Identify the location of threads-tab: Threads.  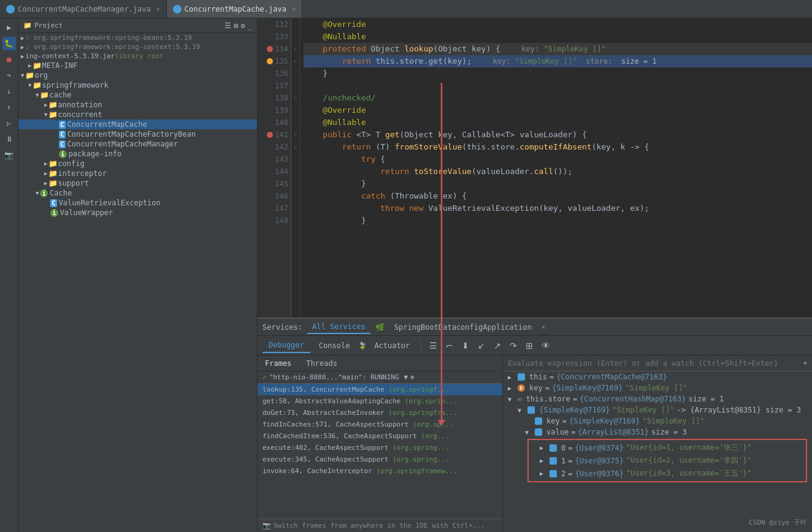
(321, 363).